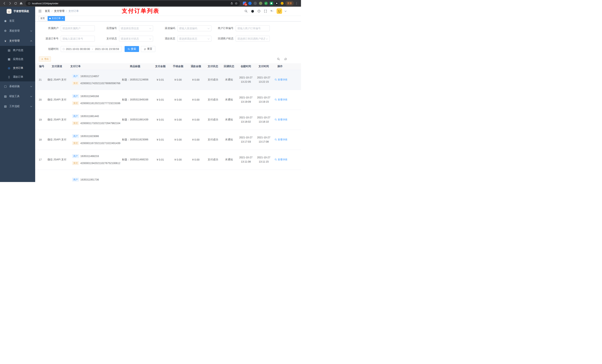  I want to click on extension-icon-check: ✓, so click(266, 3).